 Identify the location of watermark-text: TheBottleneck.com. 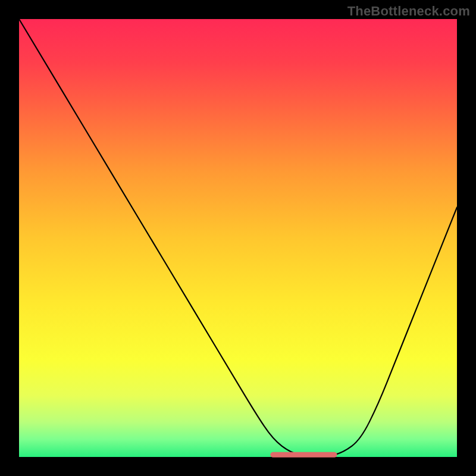
(409, 11).